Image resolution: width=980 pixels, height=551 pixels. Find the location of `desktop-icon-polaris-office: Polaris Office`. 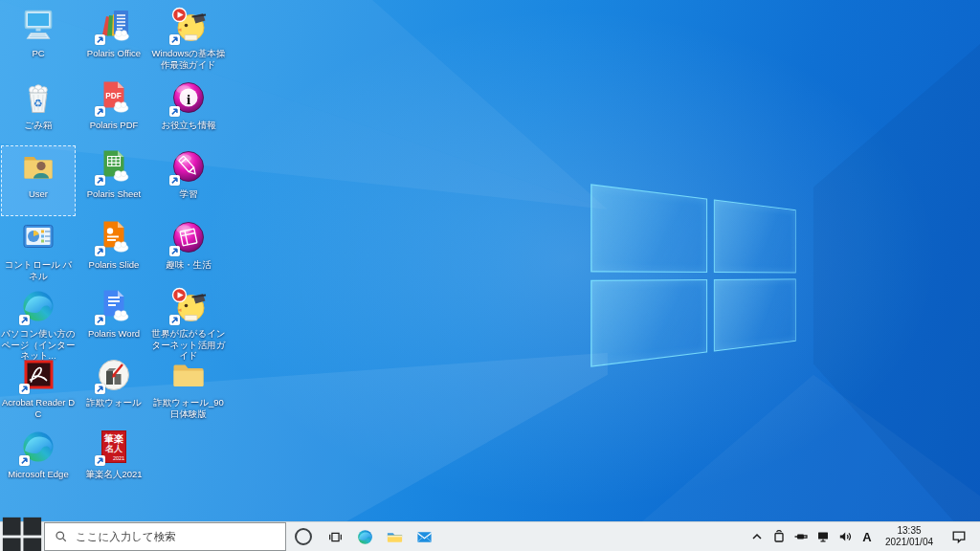

desktop-icon-polaris-office: Polaris Office is located at coordinates (114, 40).